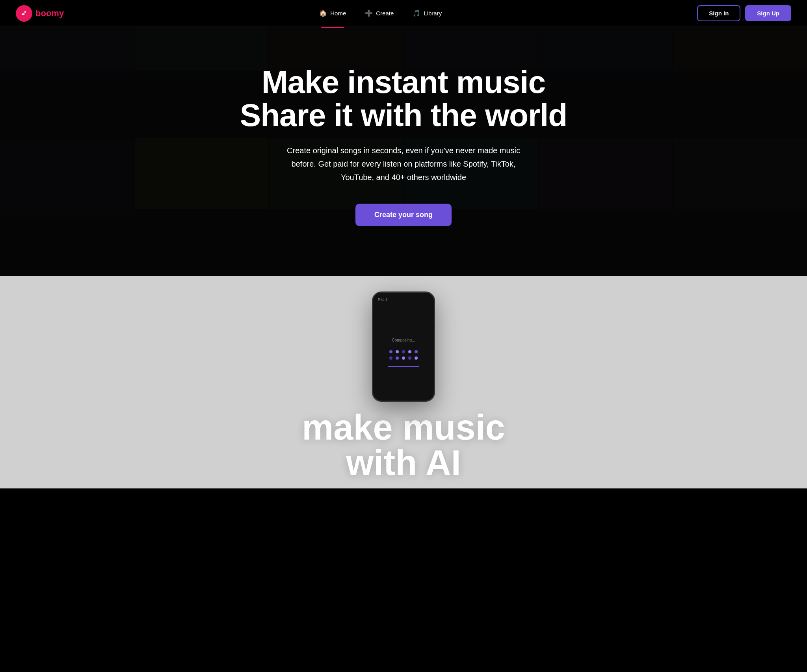 This screenshot has height=672, width=807. Describe the element at coordinates (385, 13) in the screenshot. I see `nav-create-label: Create` at that location.